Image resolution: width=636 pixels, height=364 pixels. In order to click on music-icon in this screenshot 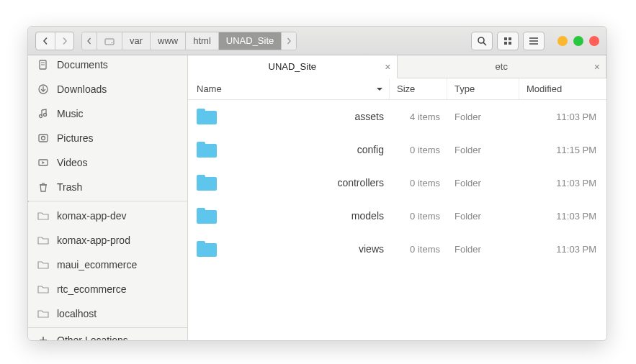, I will do `click(43, 114)`.